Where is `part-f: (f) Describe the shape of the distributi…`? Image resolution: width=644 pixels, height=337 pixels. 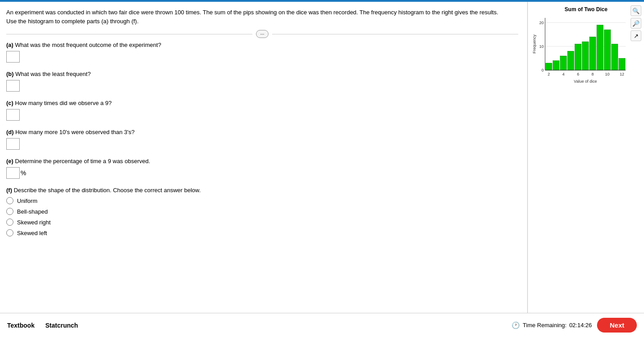 part-f: (f) Describe the shape of the distributi… is located at coordinates (262, 212).